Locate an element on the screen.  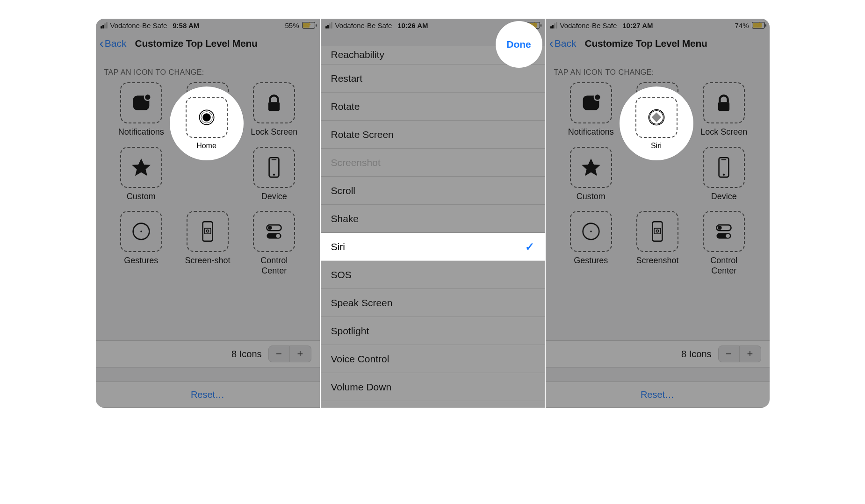
action-row-rotate-screen: Rotate Screen is located at coordinates (433, 135).